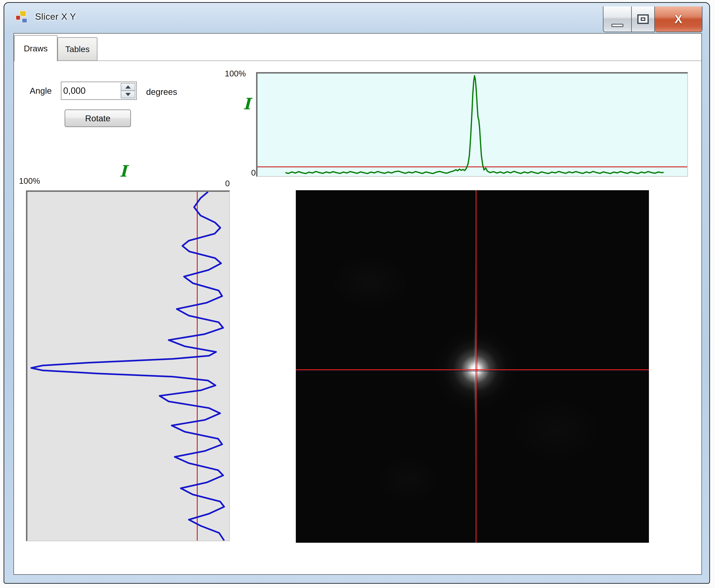 The height and width of the screenshot is (588, 715). Describe the element at coordinates (678, 19) in the screenshot. I see `close-icon: X` at that location.